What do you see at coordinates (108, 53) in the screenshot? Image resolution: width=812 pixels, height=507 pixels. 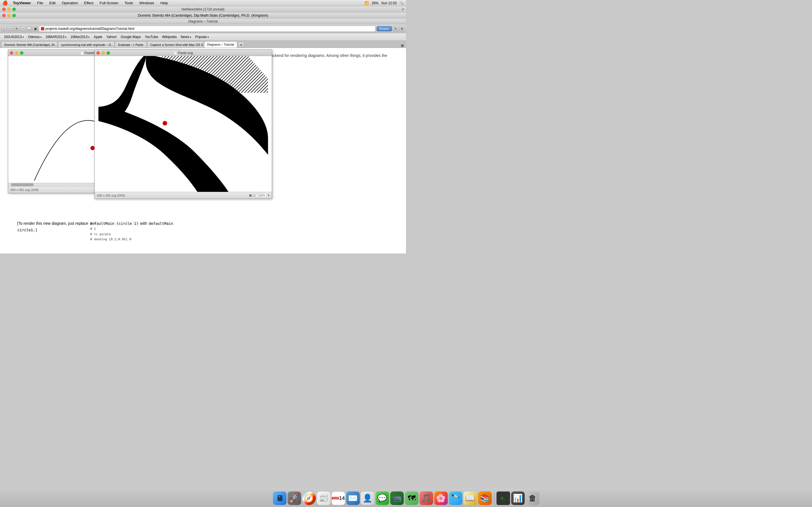 I see `paste-max` at bounding box center [108, 53].